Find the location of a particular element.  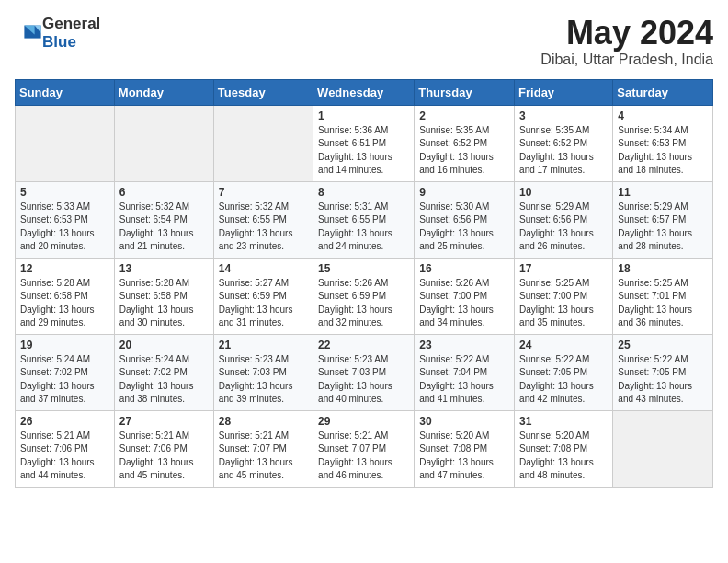

day-number: 11 is located at coordinates (663, 192).